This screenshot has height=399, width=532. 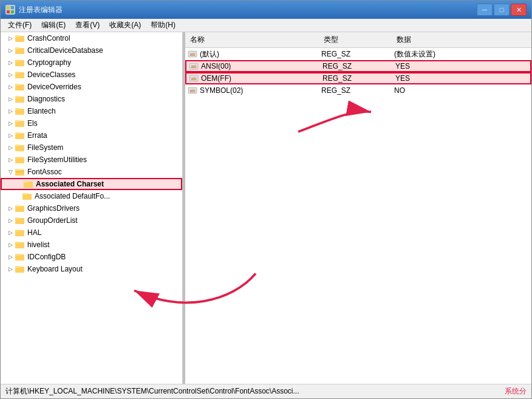 I want to click on maximize-button: □, so click(x=502, y=10).